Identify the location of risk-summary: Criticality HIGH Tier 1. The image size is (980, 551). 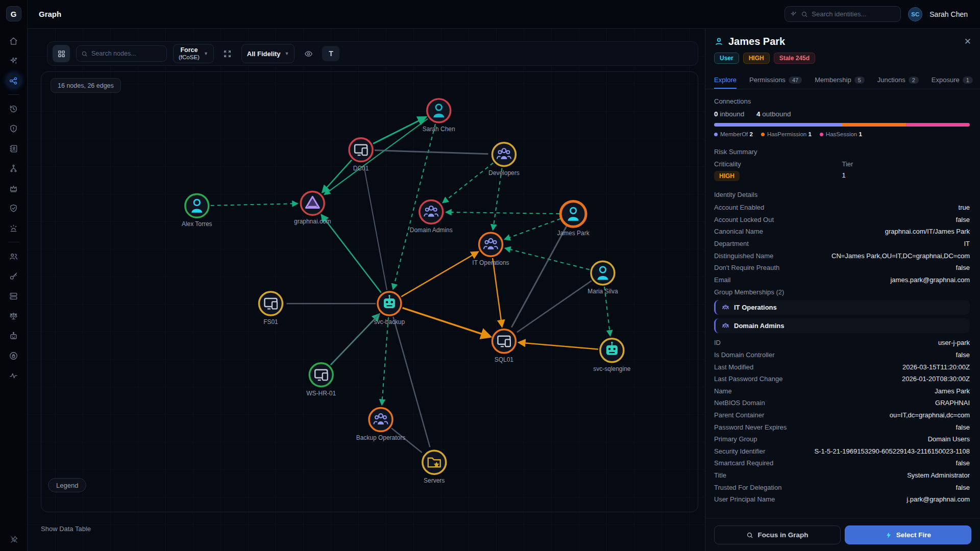
(842, 170).